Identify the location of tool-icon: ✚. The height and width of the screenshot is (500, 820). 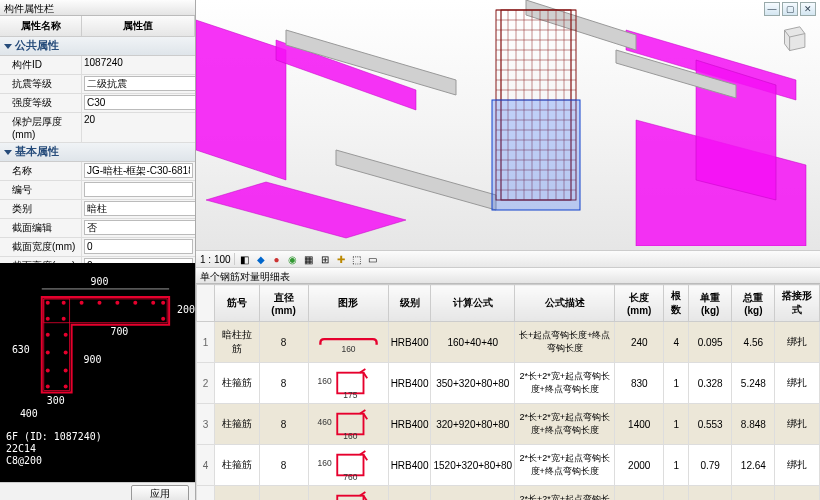
(341, 259).